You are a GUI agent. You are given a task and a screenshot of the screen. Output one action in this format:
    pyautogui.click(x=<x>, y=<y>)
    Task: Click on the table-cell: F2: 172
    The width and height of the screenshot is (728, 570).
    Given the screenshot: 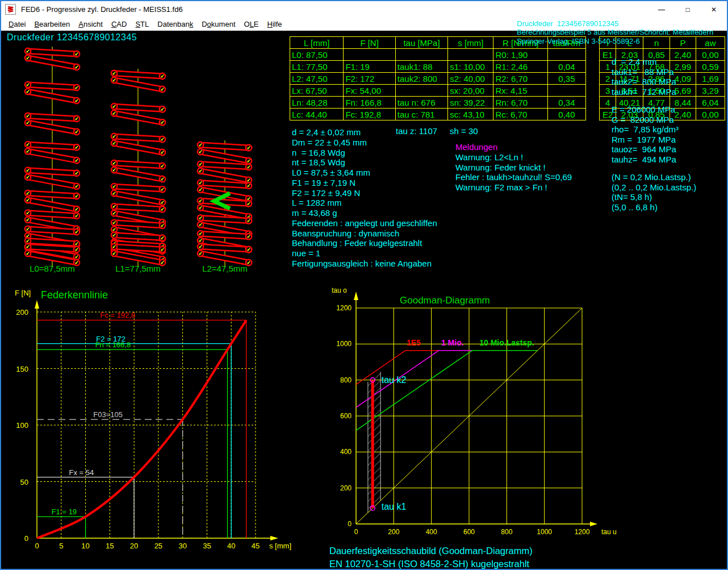 What is the action you would take?
    pyautogui.click(x=369, y=78)
    